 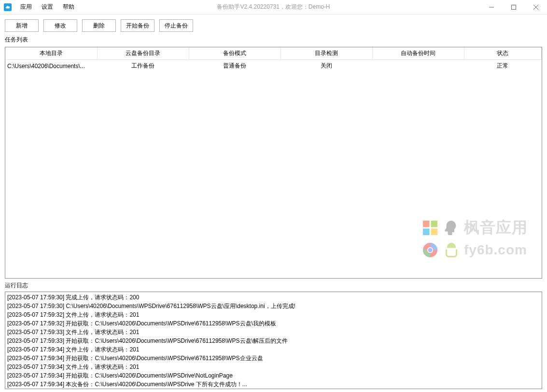 What do you see at coordinates (60, 26) in the screenshot?
I see `edit-button: 修改` at bounding box center [60, 26].